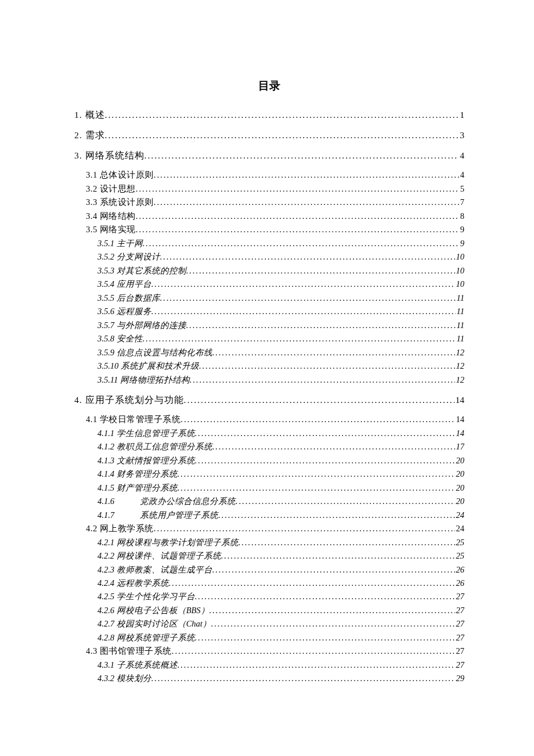  I want to click on toc-page-number: 29, so click(460, 678).